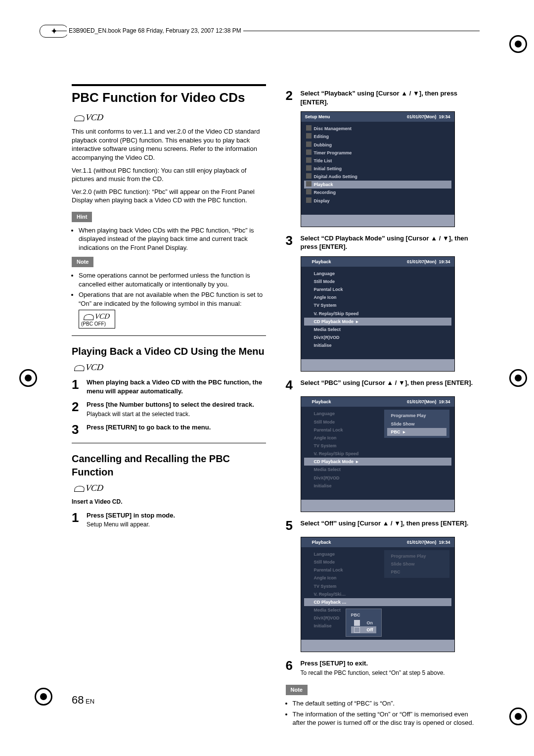 The image size is (534, 756). What do you see at coordinates (176, 516) in the screenshot?
I see `step-text: Press [SETUP] in stop mode.` at bounding box center [176, 516].